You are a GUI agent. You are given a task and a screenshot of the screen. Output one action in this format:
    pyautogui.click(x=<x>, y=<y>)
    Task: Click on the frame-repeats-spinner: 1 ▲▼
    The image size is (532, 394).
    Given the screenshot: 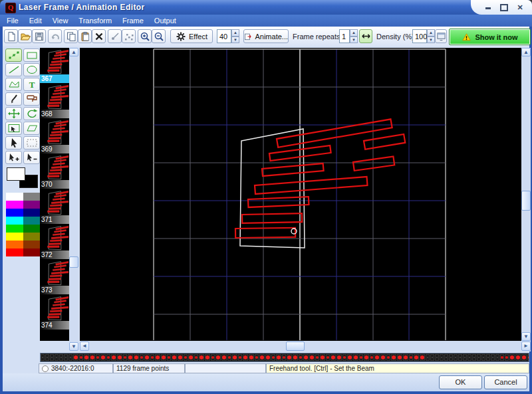 What is the action you would take?
    pyautogui.click(x=348, y=36)
    